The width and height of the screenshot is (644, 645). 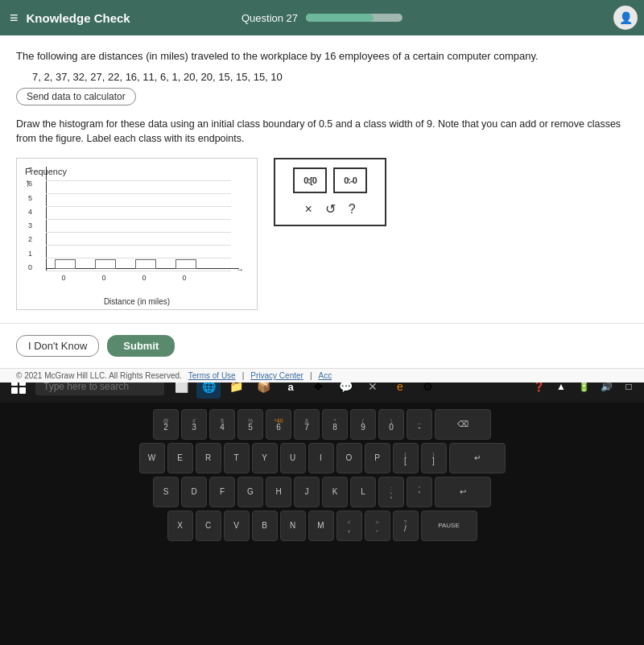 What do you see at coordinates (363, 424) in the screenshot?
I see `key-9: (9` at bounding box center [363, 424].